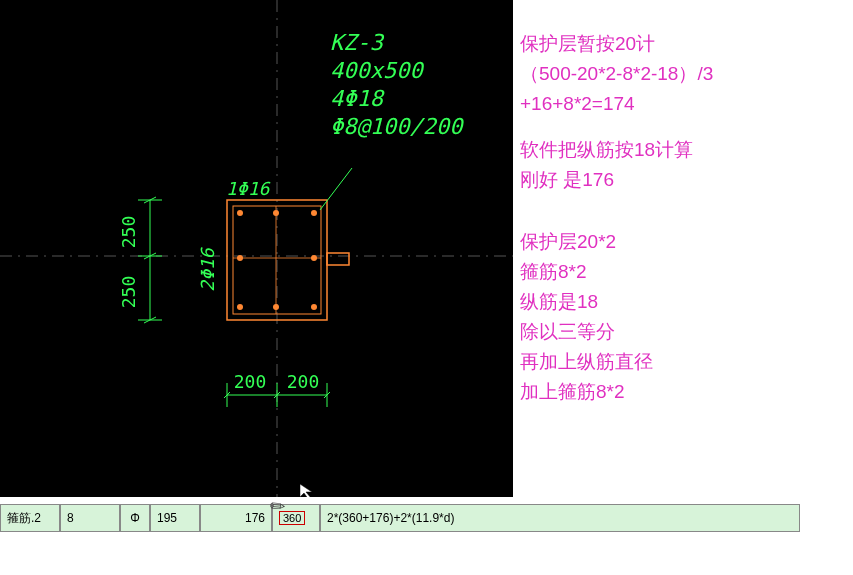 The image size is (853, 575). Describe the element at coordinates (680, 242) in the screenshot. I see `annot-line: 保护层20*2` at that location.